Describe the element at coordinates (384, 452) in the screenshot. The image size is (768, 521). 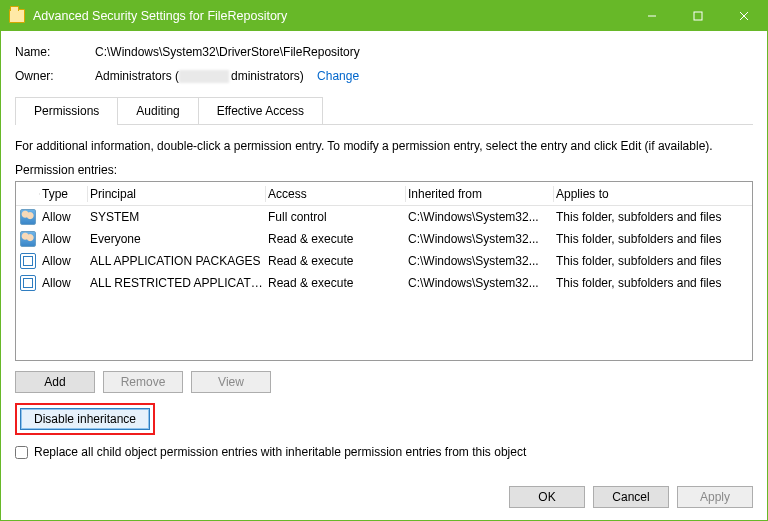
I see `replace-checkbox-row: Replace all child object permission entr…` at that location.